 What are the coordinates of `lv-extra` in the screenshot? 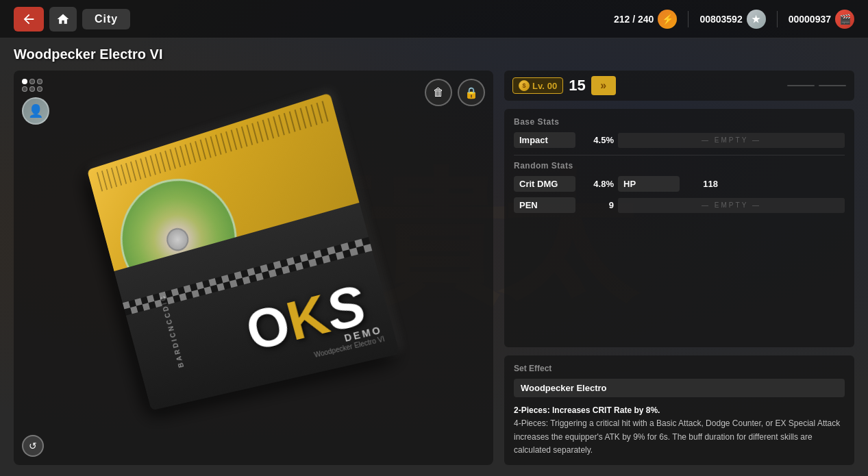 It's located at (817, 86).